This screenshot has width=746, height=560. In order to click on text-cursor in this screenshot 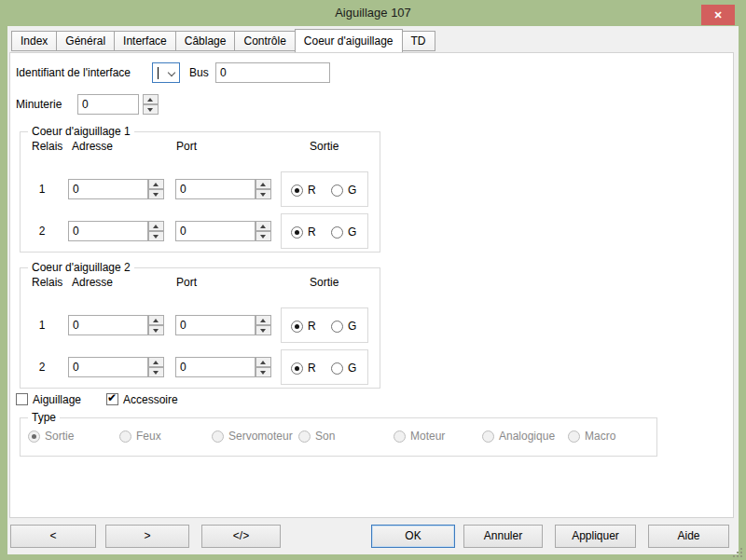, I will do `click(159, 73)`.